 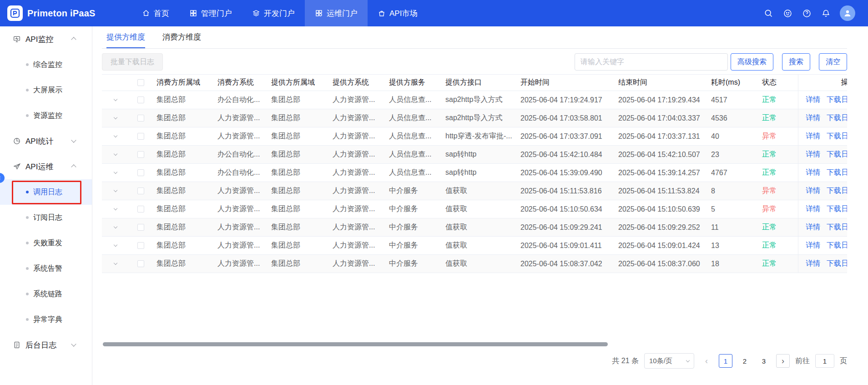 What do you see at coordinates (474, 209) in the screenshot?
I see `table-row: 集团总部 人力资源管... 集团总部 人力资源管... 中介服务 值获取 202…` at bounding box center [474, 209].